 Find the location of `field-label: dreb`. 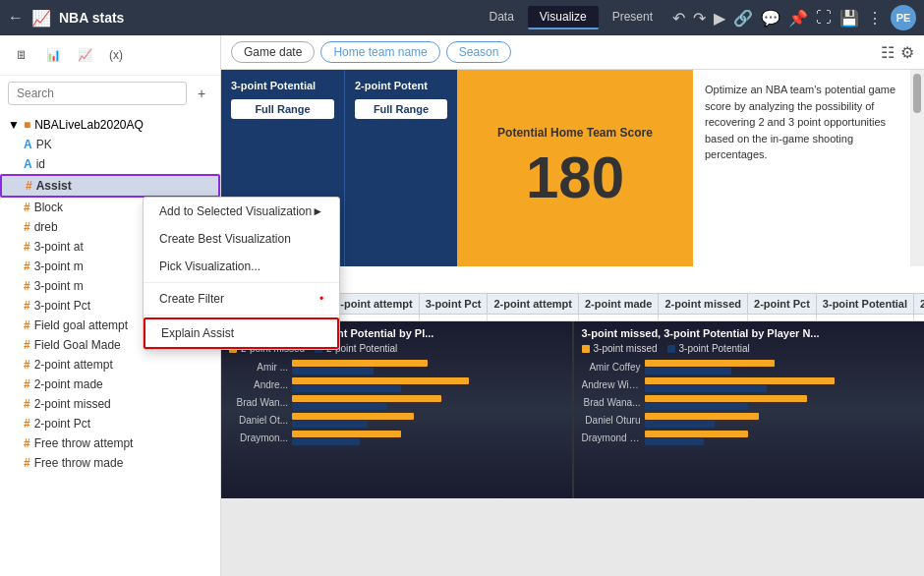

field-label: dreb is located at coordinates (46, 227).